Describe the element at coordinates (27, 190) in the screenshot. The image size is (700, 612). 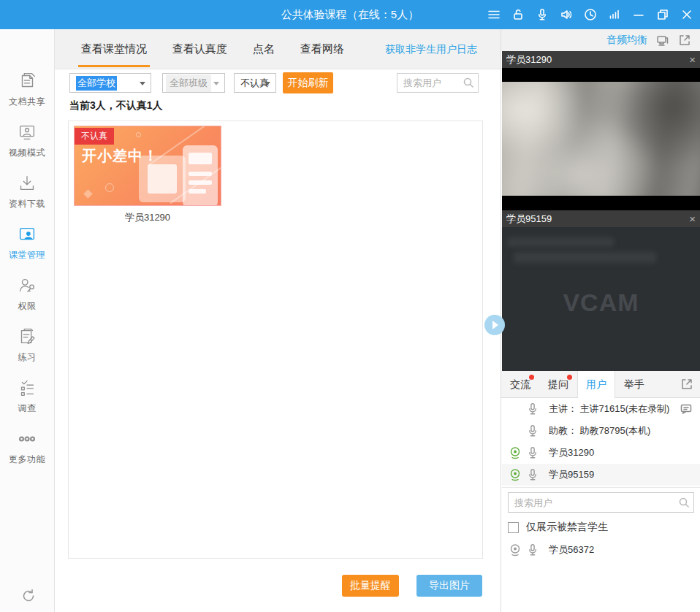
I see `download-icon` at that location.